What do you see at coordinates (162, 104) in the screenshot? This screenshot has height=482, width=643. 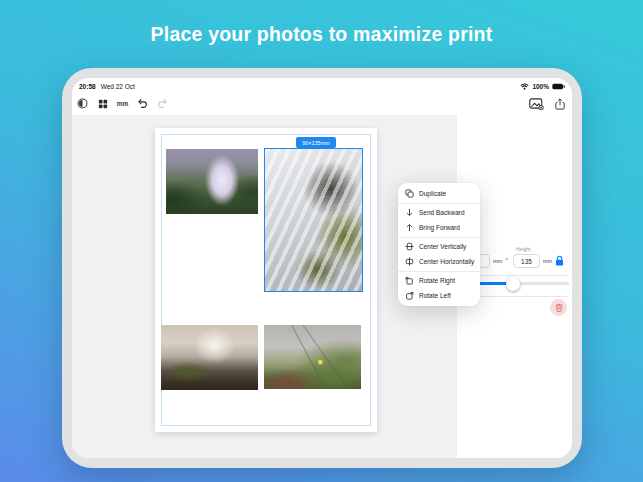 I see `redo-icon` at bounding box center [162, 104].